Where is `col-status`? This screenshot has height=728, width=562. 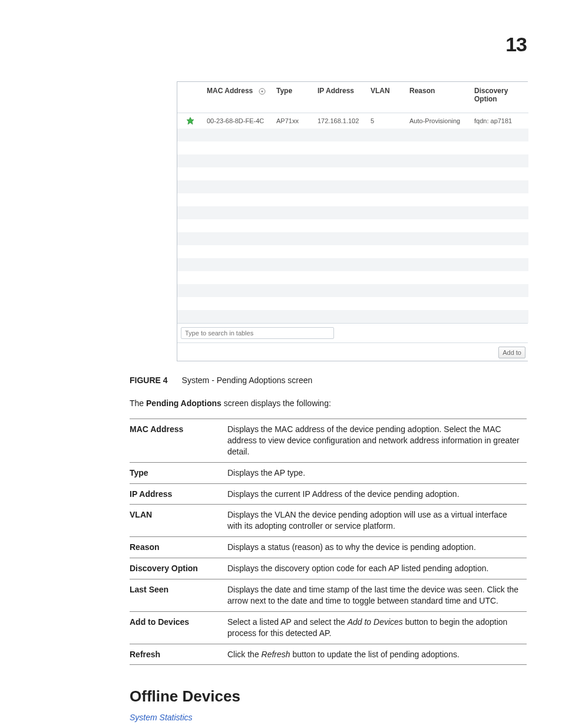 col-status is located at coordinates (190, 98).